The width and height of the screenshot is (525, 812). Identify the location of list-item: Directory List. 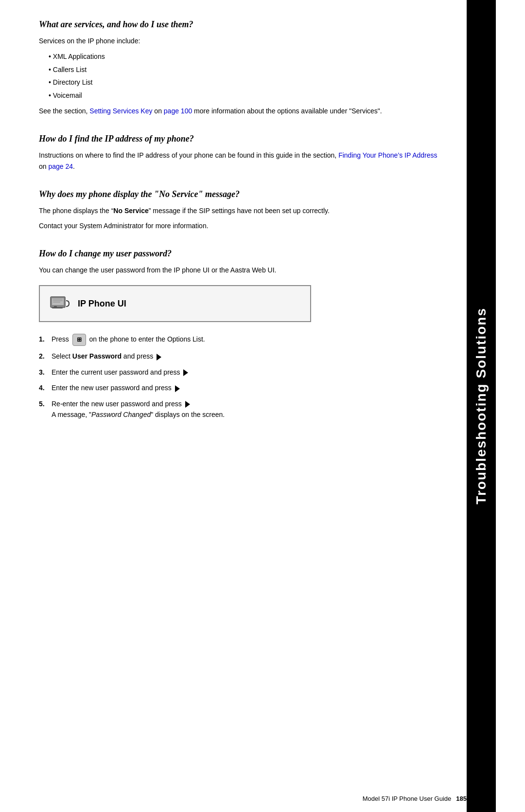
(243, 82).